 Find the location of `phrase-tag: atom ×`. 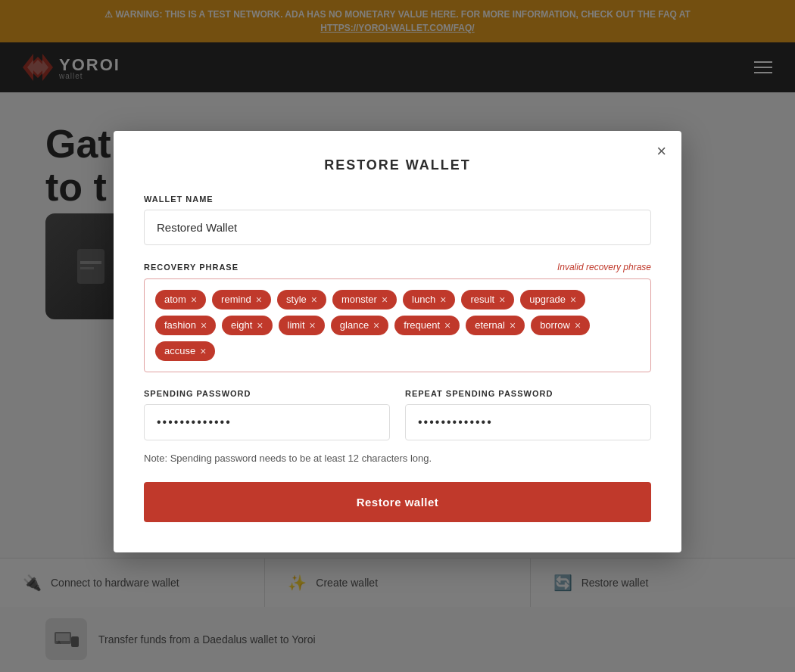

phrase-tag: atom × is located at coordinates (180, 300).